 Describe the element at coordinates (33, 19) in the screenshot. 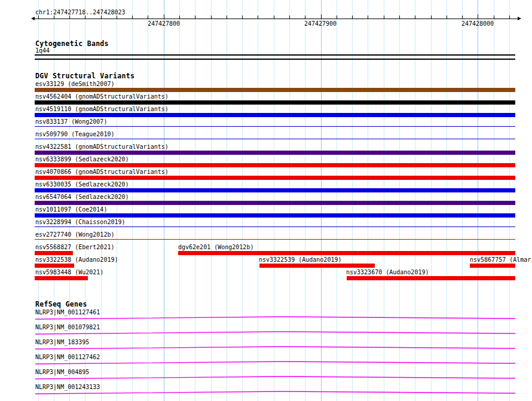

I see `ruler-left-arrow-icon` at that location.